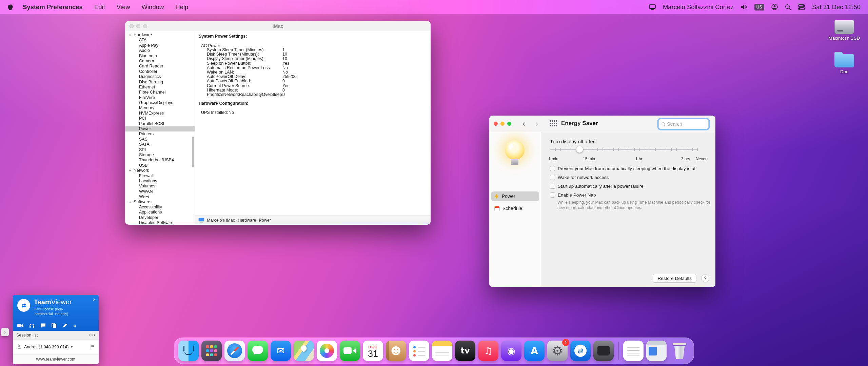 This screenshot has height=366, width=868. What do you see at coordinates (760, 7) in the screenshot?
I see `input-source-badge: US` at bounding box center [760, 7].